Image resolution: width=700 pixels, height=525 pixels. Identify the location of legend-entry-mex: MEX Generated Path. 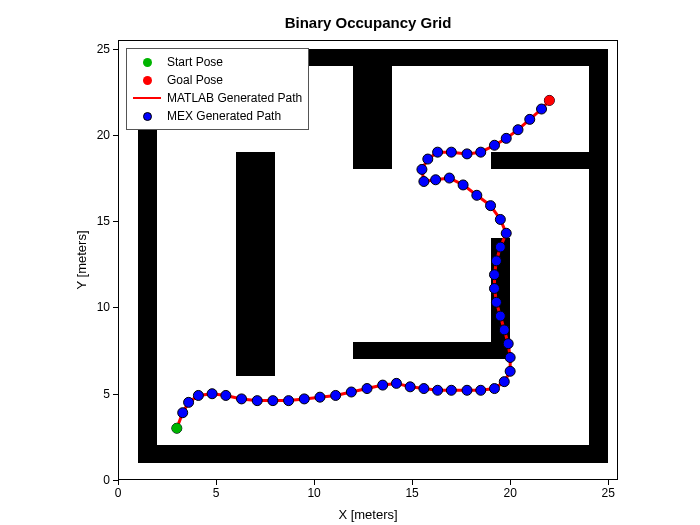
(218, 116).